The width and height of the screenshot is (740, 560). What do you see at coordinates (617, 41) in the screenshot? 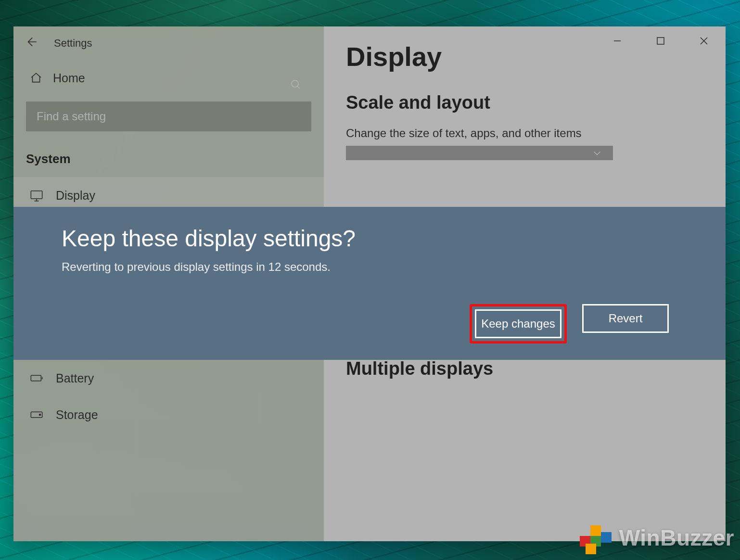
I see `minimize-button` at bounding box center [617, 41].